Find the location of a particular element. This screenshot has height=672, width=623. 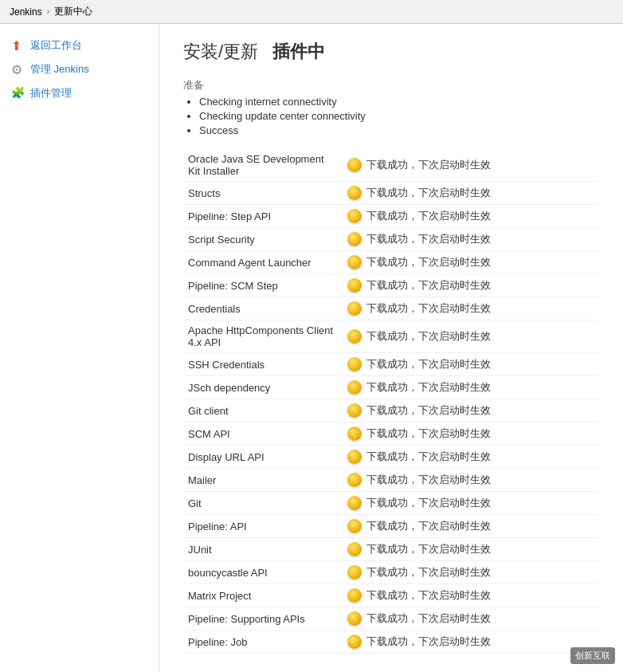

plugin-name: Git is located at coordinates (263, 504).